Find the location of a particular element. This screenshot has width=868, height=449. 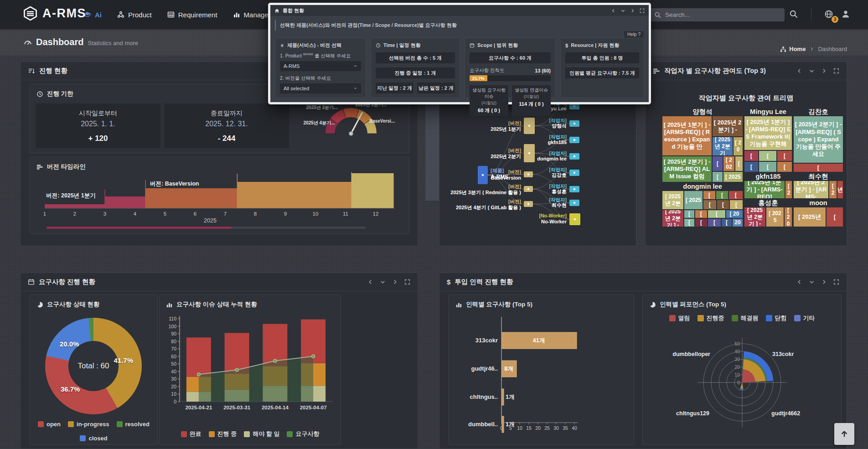

version-select: All selected is located at coordinates (320, 88).